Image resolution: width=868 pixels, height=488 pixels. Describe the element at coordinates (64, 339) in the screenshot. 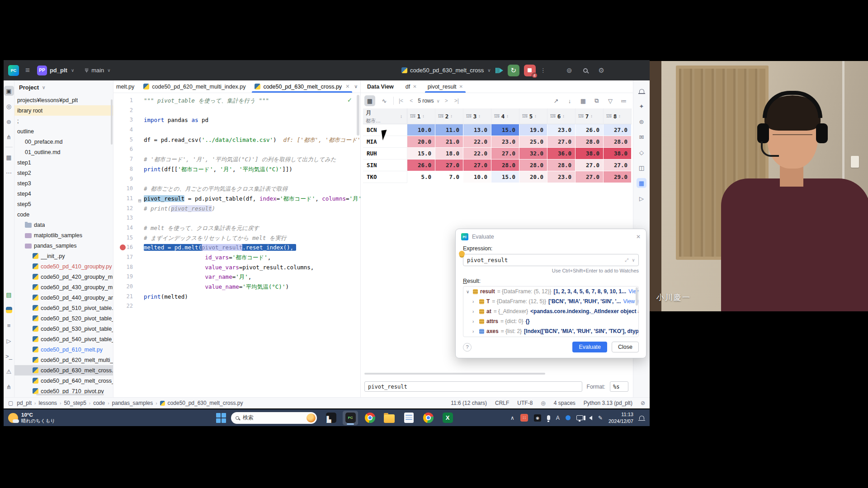

I see `tree-item: code50_pd_540_pivot_table_cross_mu` at that location.